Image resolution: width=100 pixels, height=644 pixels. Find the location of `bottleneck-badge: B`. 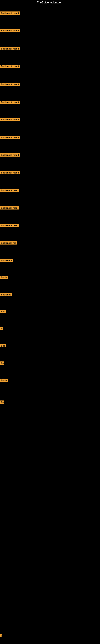

bottleneck-badge: B is located at coordinates (1, 328).